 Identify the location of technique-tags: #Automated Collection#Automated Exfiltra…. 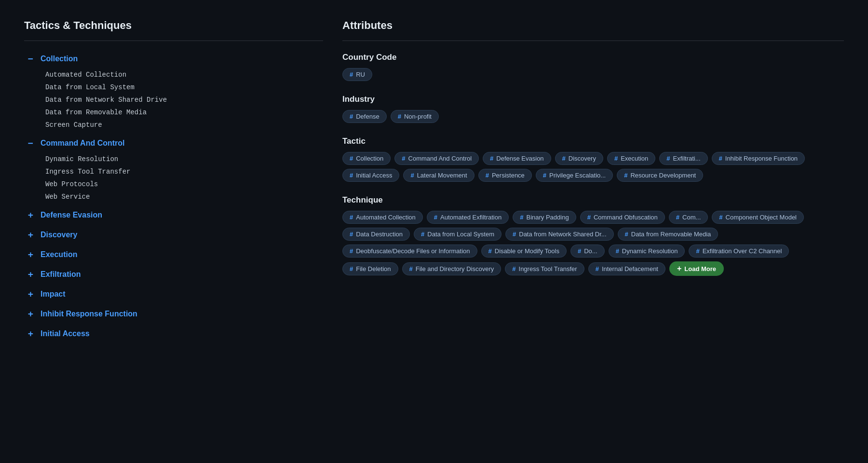
(593, 243).